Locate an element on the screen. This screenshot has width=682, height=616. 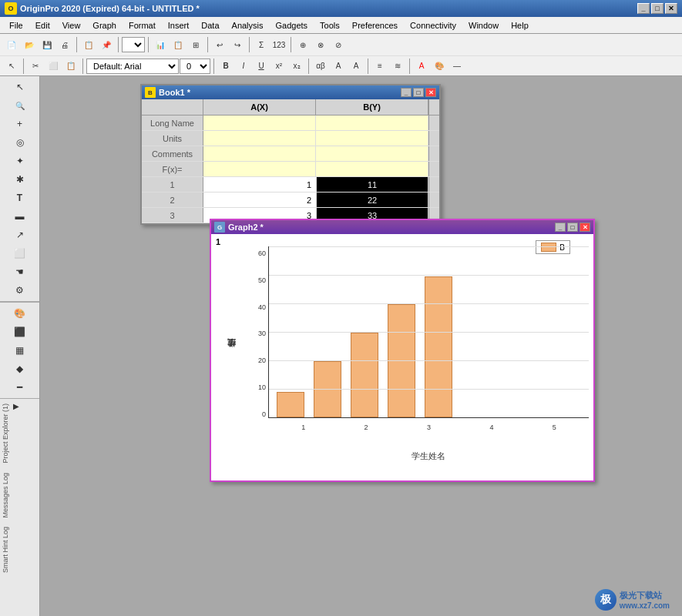
open-btn: 📂 is located at coordinates (29, 45).